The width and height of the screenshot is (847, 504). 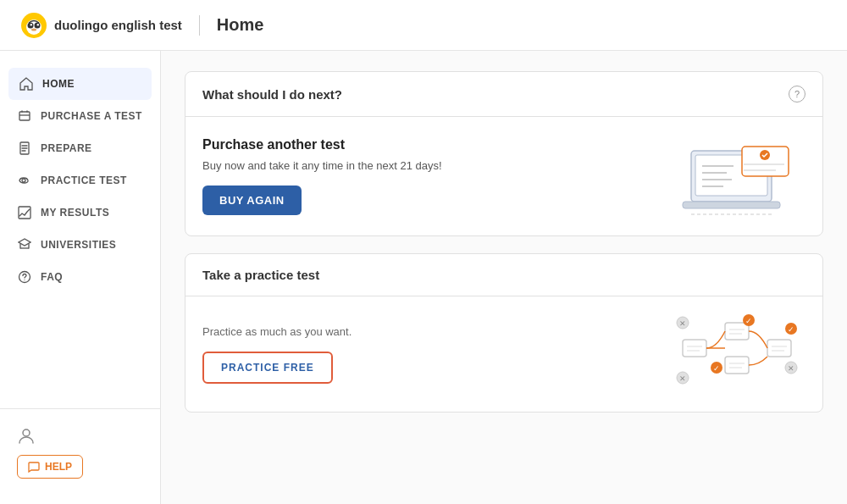 I want to click on help-circle-purchase: ?, so click(x=797, y=94).